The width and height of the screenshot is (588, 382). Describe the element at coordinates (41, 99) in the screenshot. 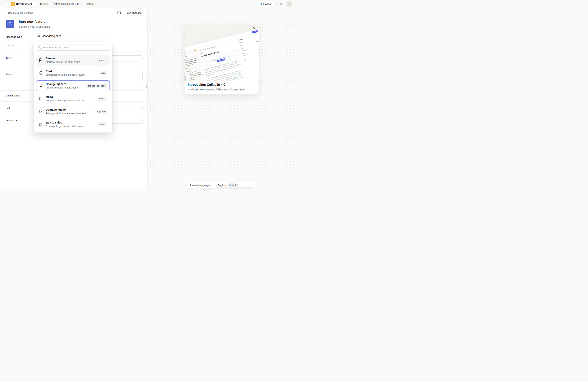

I see `modal-icon` at that location.